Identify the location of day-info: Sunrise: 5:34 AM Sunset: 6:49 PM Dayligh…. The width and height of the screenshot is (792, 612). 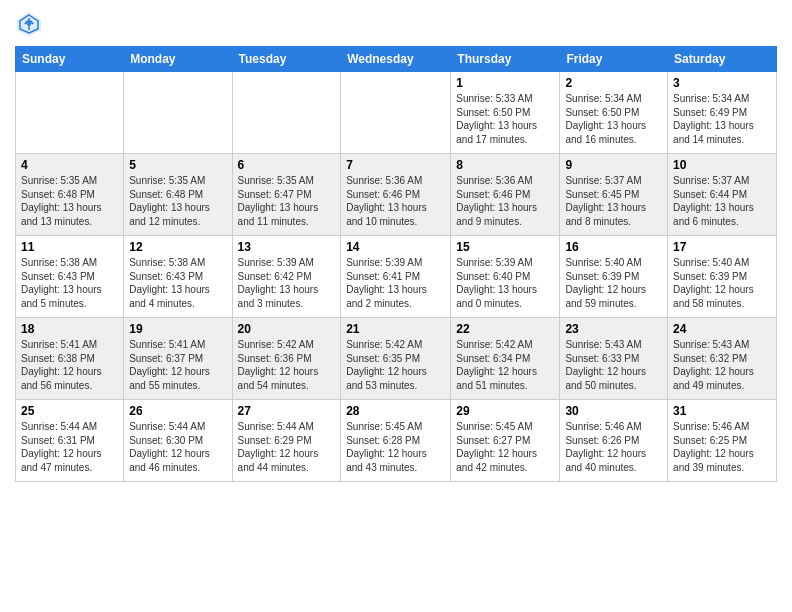
(722, 119).